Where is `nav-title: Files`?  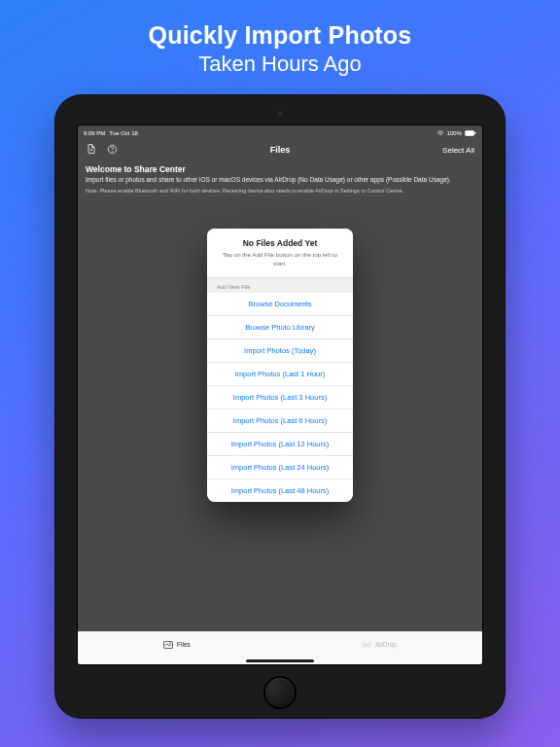
nav-title: Files is located at coordinates (280, 150).